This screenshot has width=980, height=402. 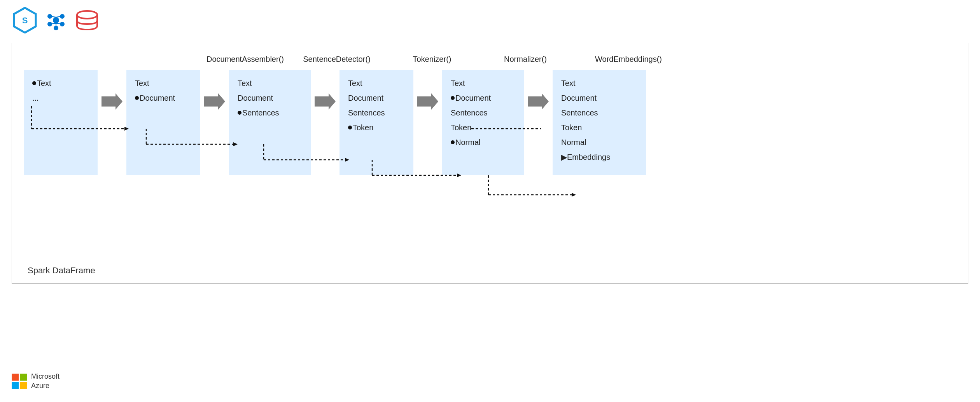 I want to click on tok-field-text: Text, so click(x=376, y=83).